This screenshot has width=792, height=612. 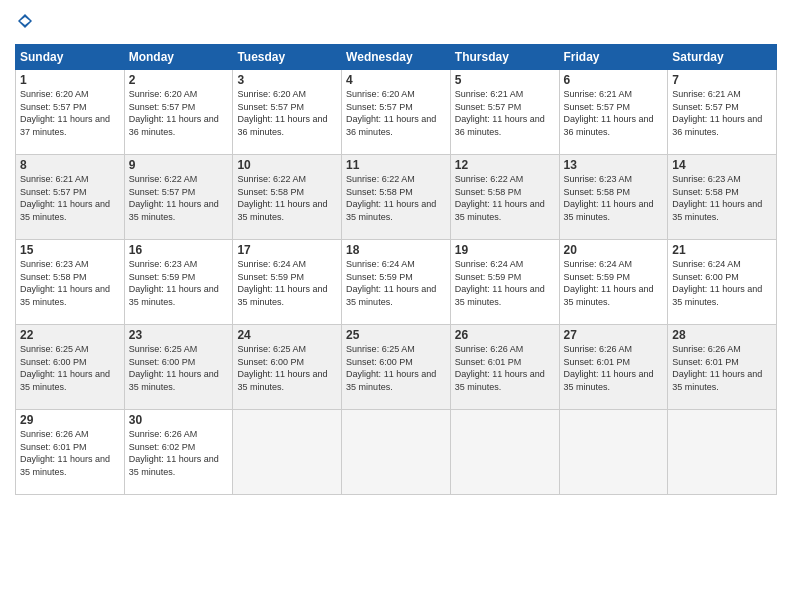 I want to click on calendar-cell: 28Sunrise: 6:26 AMSunset: 6:01 PMDayligh…, so click(x=722, y=368).